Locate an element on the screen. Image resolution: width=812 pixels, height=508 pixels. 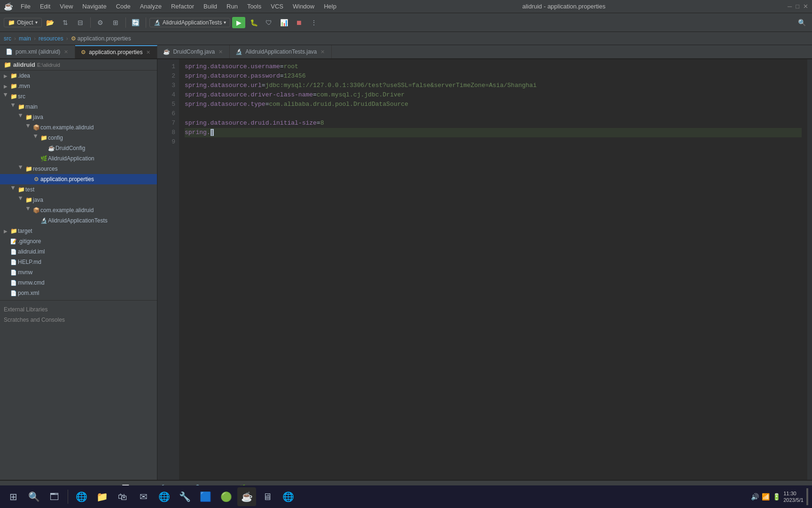
tab-close-pom: ✕ is located at coordinates (66, 52).